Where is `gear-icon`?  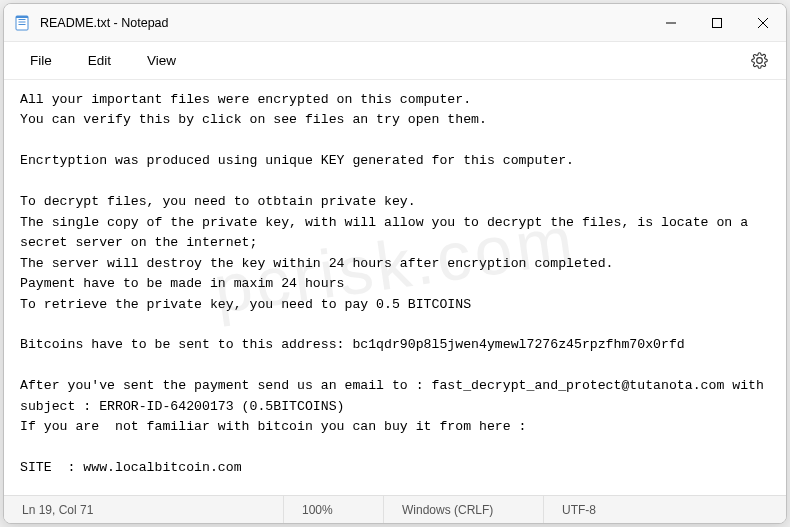
gear-icon is located at coordinates (760, 60).